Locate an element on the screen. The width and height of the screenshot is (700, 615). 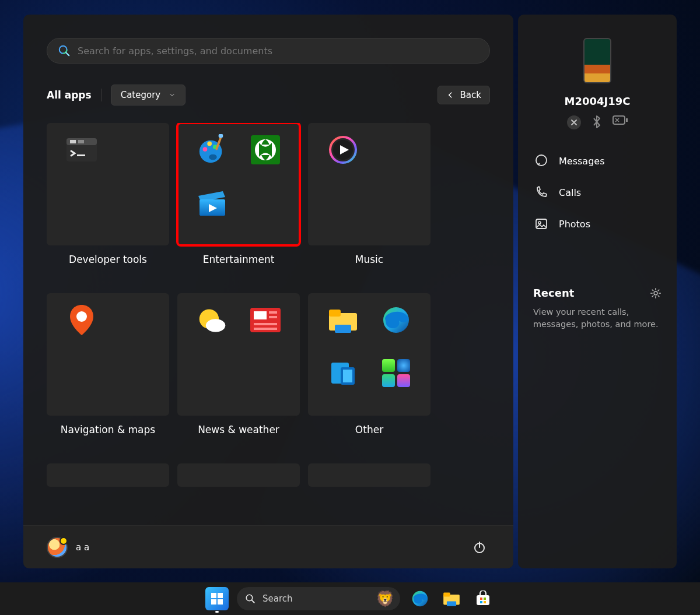
user-name-label: a a is located at coordinates (83, 547).